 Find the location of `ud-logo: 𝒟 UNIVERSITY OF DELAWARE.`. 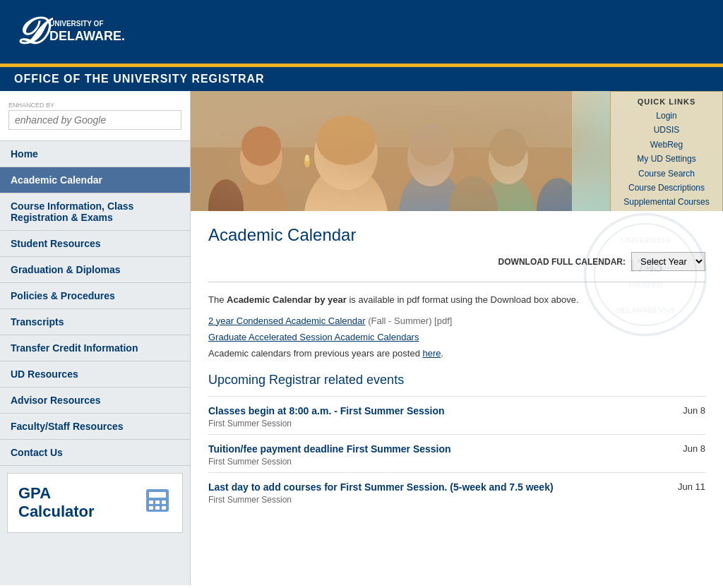

ud-logo: 𝒟 UNIVERSITY OF DELAWARE. is located at coordinates (69, 32).